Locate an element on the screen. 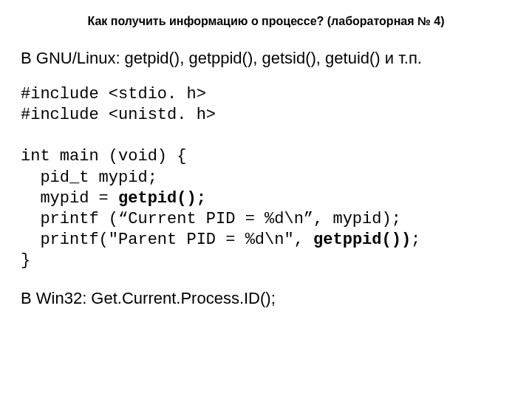 The height and width of the screenshot is (399, 532). code-line: #include <stdio. h> is located at coordinates (114, 95).